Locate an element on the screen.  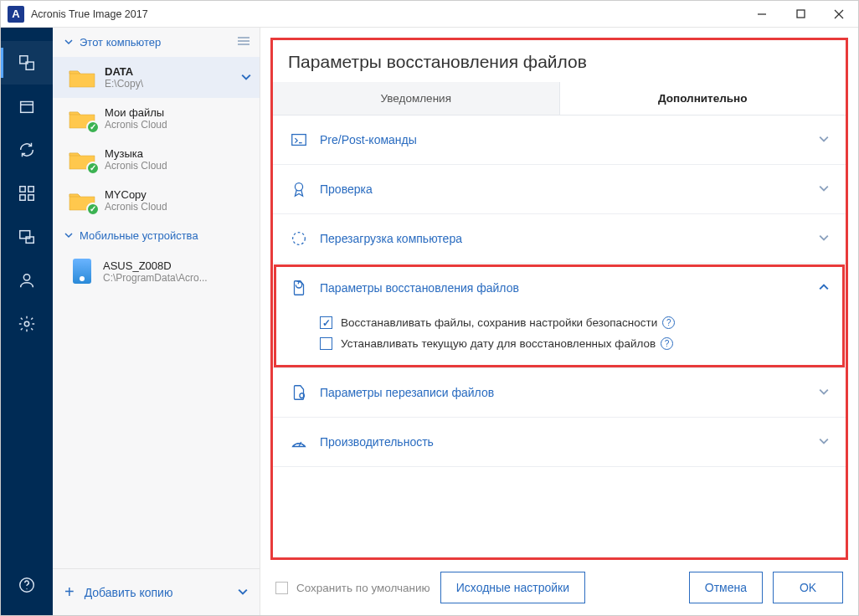
item-subtitle: E:\Copy\ is located at coordinates (124, 84).